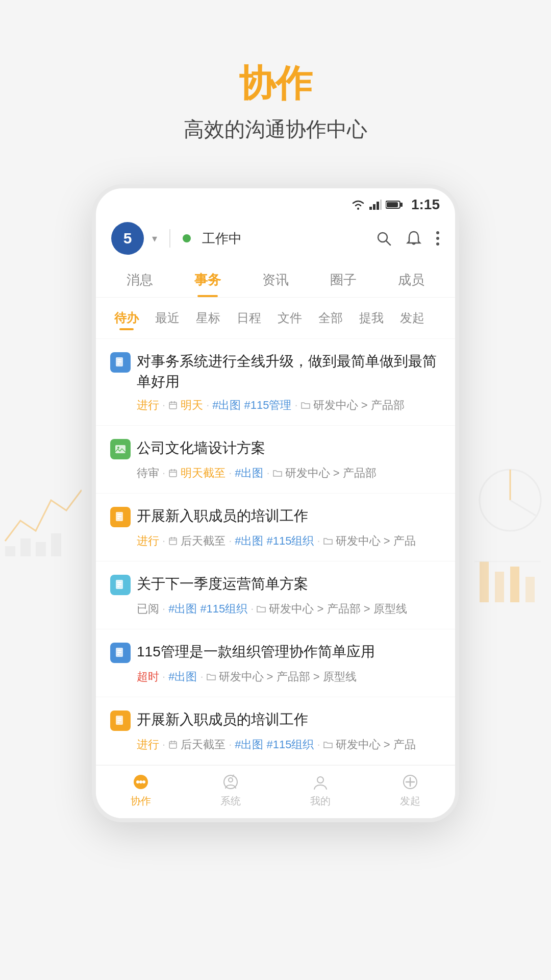  What do you see at coordinates (331, 318) in the screenshot?
I see `filter-all: 全部` at bounding box center [331, 318].